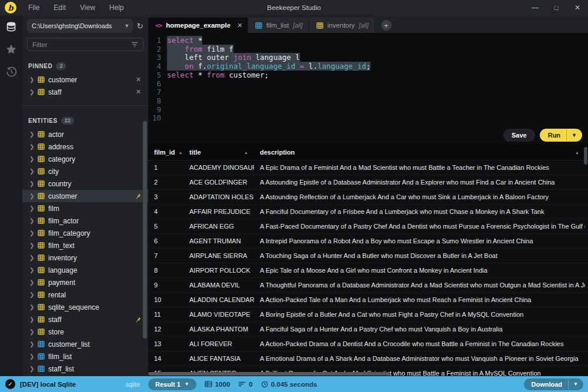 The width and height of the screenshot is (588, 392). What do you see at coordinates (140, 26) in the screenshot?
I see `refresh-icon: ↻` at bounding box center [140, 26].